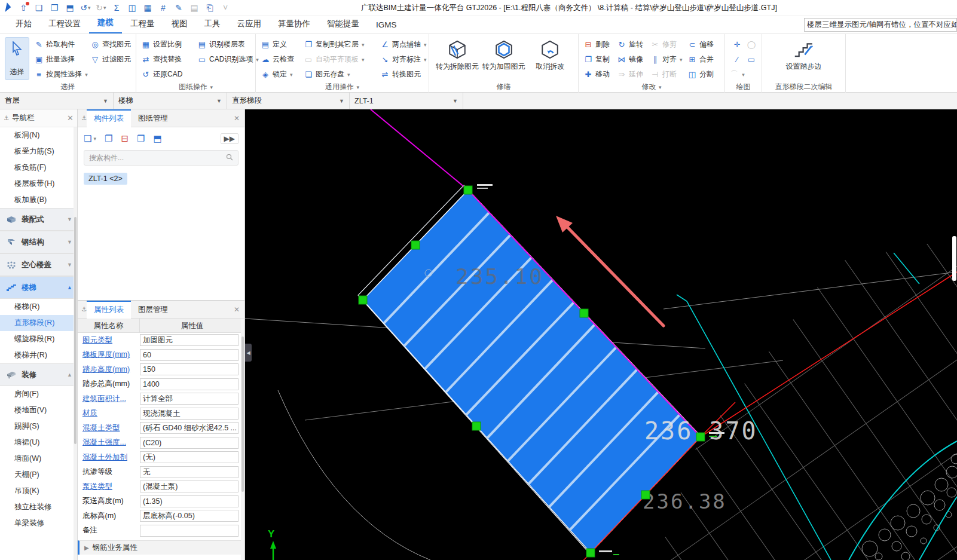 This screenshot has width=957, height=560. Describe the element at coordinates (124, 139) in the screenshot. I see `delete-component-button: ⊟` at that location.